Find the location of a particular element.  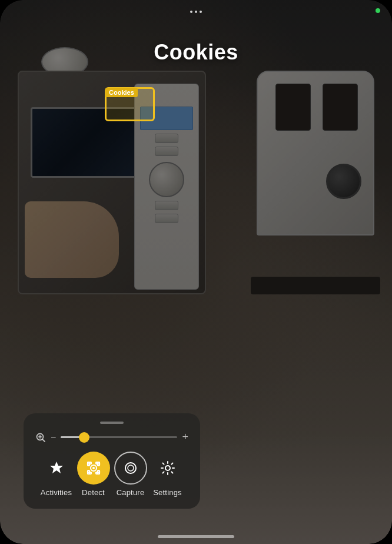

capture-icon is located at coordinates (131, 468).